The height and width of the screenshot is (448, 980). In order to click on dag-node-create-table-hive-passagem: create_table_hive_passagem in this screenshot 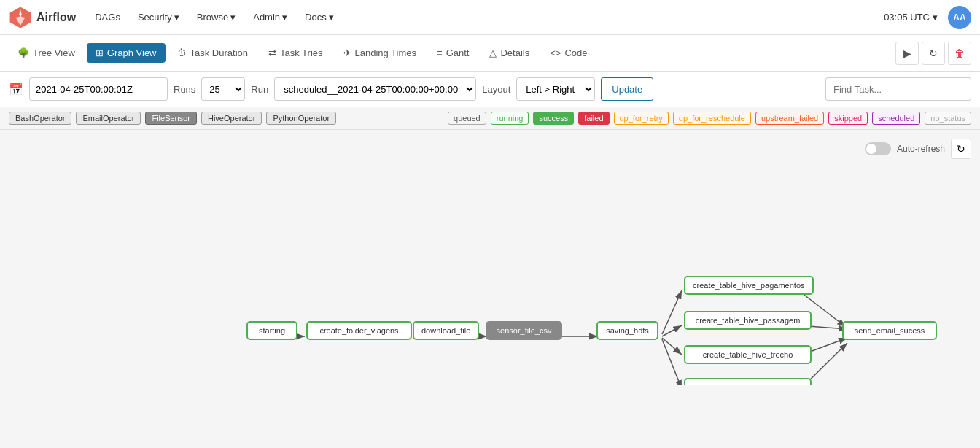, I will do `click(748, 320)`.